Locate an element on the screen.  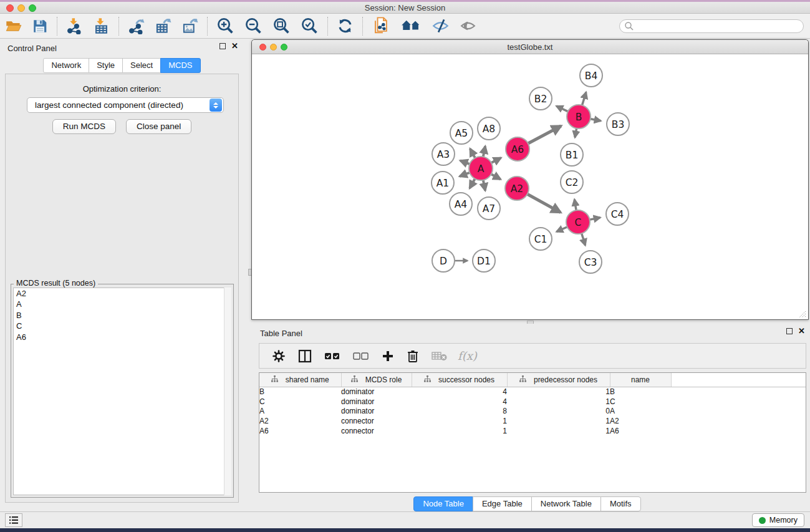
graph-node-C2: C2 is located at coordinates (572, 182).